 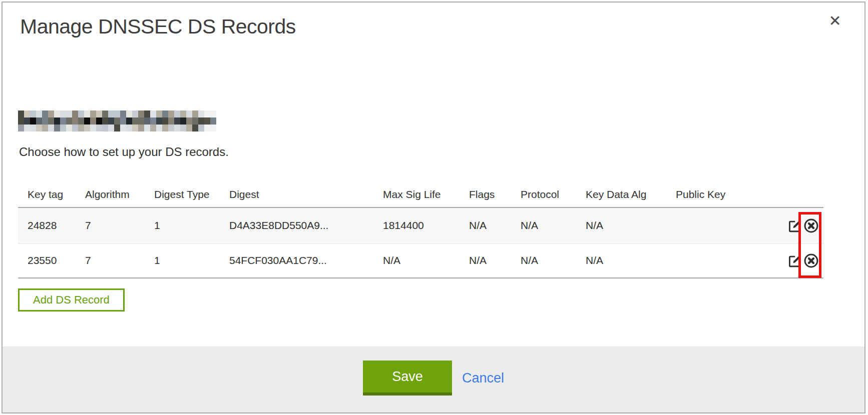 What do you see at coordinates (47, 195) in the screenshot?
I see `column-header-key-tag: Key tag` at bounding box center [47, 195].